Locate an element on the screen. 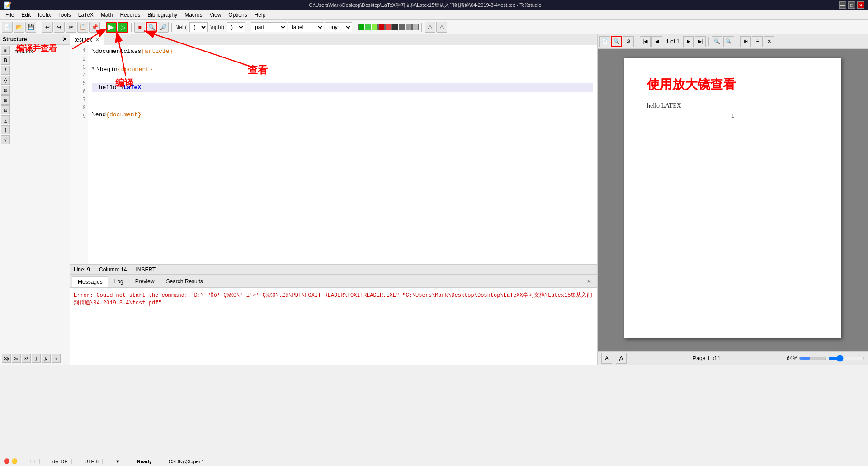 This screenshot has height=466, width=868. color-dark1 is located at coordinates (395, 27).